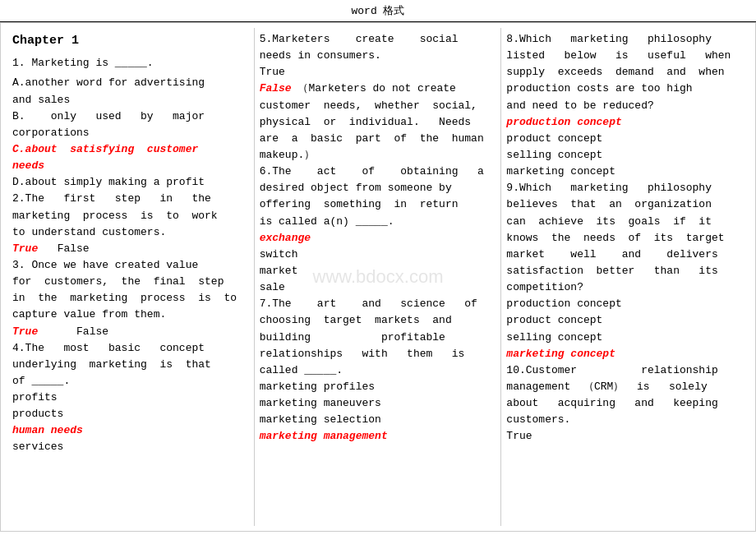 This screenshot has height=535, width=756. What do you see at coordinates (625, 122) in the screenshot?
I see `q8-production: production concept` at bounding box center [625, 122].